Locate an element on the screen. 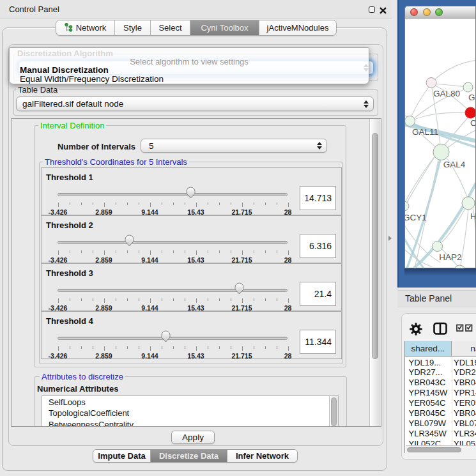 The width and height of the screenshot is (476, 476). close-icon is located at coordinates (383, 10).